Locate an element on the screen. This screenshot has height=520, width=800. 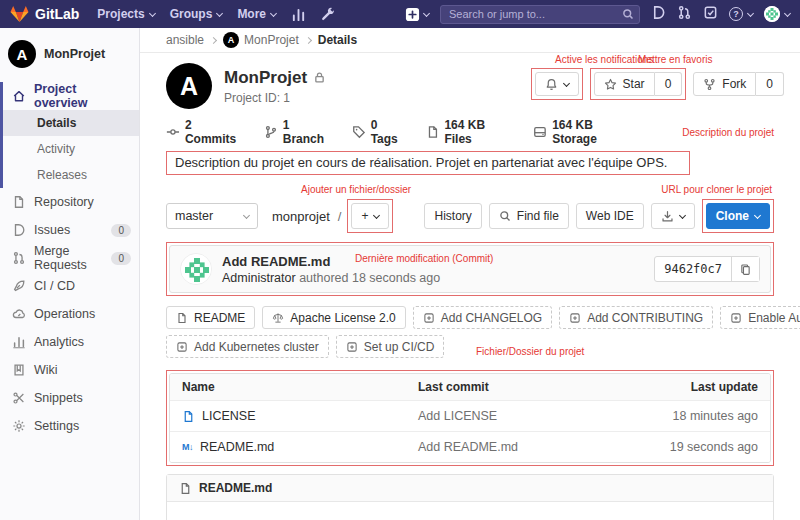
clone-button: Clone is located at coordinates (738, 216).